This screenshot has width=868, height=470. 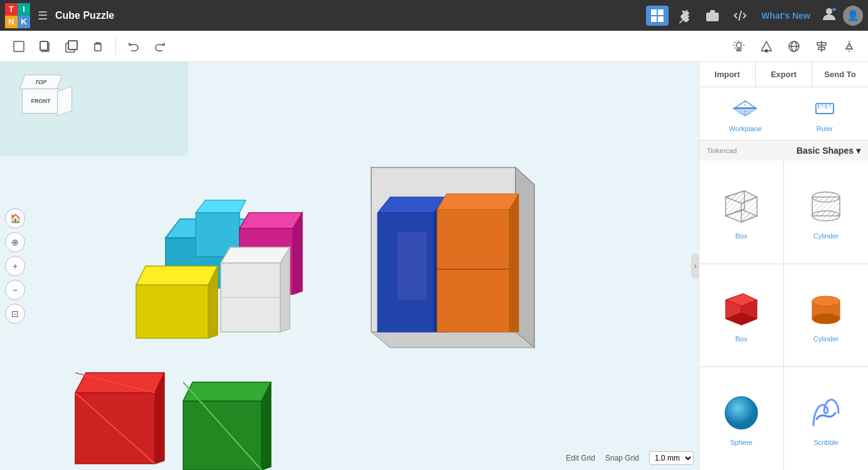 I want to click on redo-button, so click(x=160, y=46).